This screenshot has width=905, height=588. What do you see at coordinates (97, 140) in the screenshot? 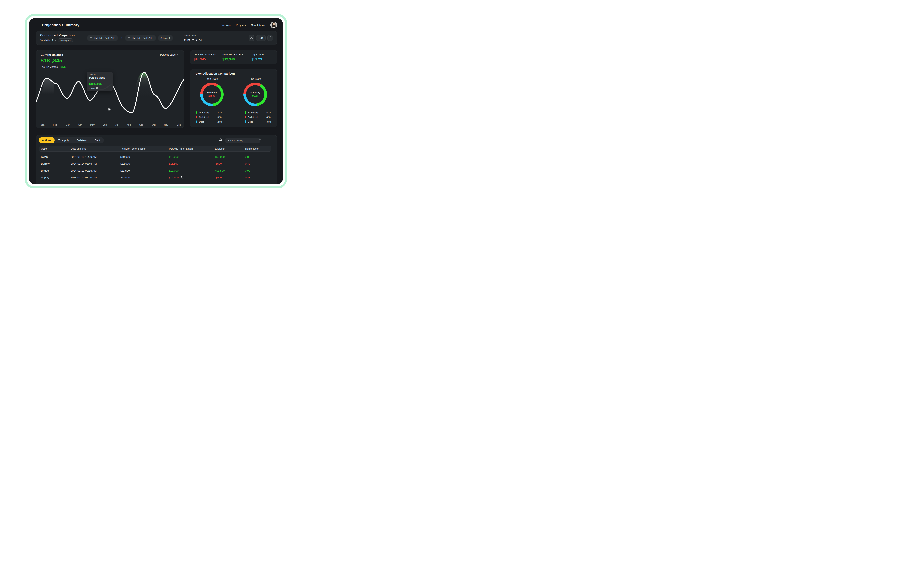
I see `tab: Debt` at bounding box center [97, 140].